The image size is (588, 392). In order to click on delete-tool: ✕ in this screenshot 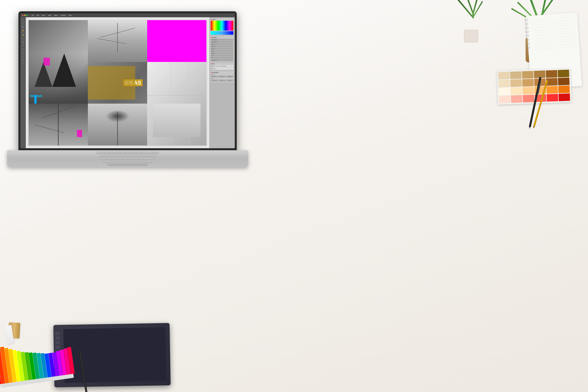, I will do `click(23, 53)`.